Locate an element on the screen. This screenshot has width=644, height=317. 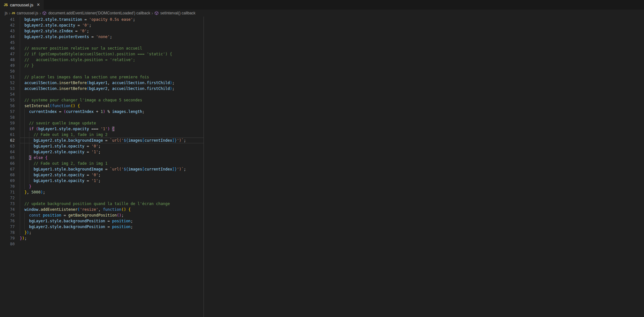
line-number: 78 is located at coordinates (10, 233).